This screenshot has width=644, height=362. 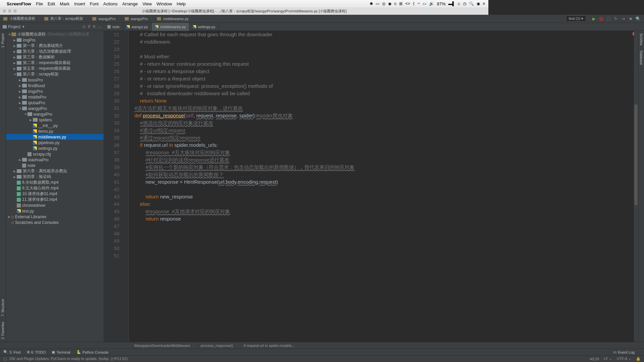 I want to click on code-line: #实例化一个新的响应对象（符合需求：包含动态加载出的新闻数据），替代原来旧的响应…, so click(x=309, y=167).